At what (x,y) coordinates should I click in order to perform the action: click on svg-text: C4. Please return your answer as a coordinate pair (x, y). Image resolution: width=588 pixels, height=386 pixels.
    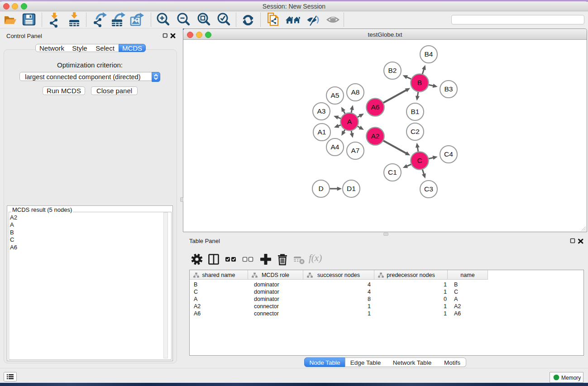
    Looking at the image, I should click on (449, 154).